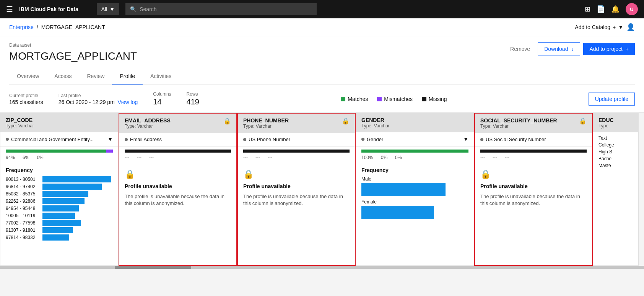 This screenshot has height=296, width=644. What do you see at coordinates (59, 194) in the screenshot?
I see `freq-bar-row: 85032 - 85375` at bounding box center [59, 194].